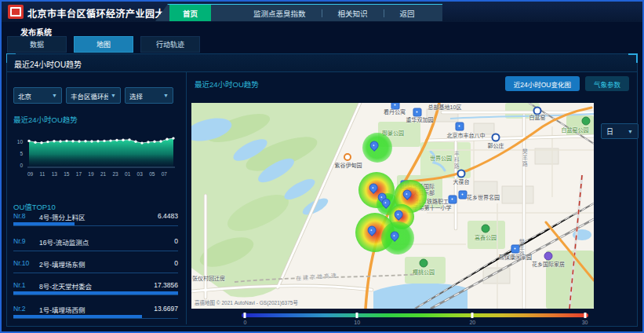  What do you see at coordinates (37, 44) in the screenshot?
I see `tab-data: 数据` at bounding box center [37, 44].